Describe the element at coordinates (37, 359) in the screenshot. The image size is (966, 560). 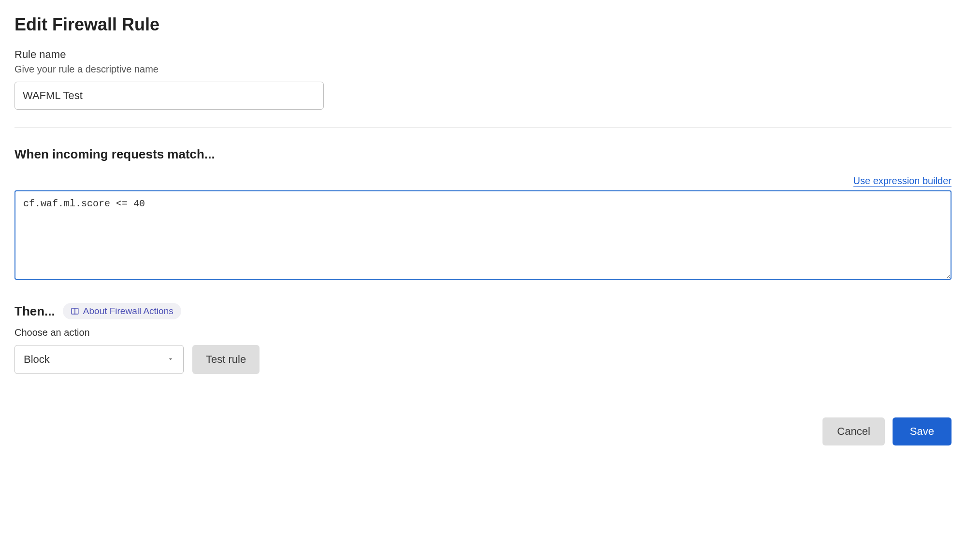
I see `action-select-value: Block` at that location.